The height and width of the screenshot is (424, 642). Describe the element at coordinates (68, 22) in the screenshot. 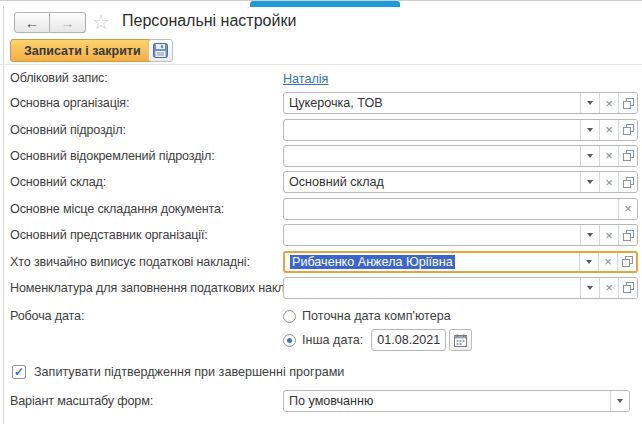

I see `forward-button: →` at that location.